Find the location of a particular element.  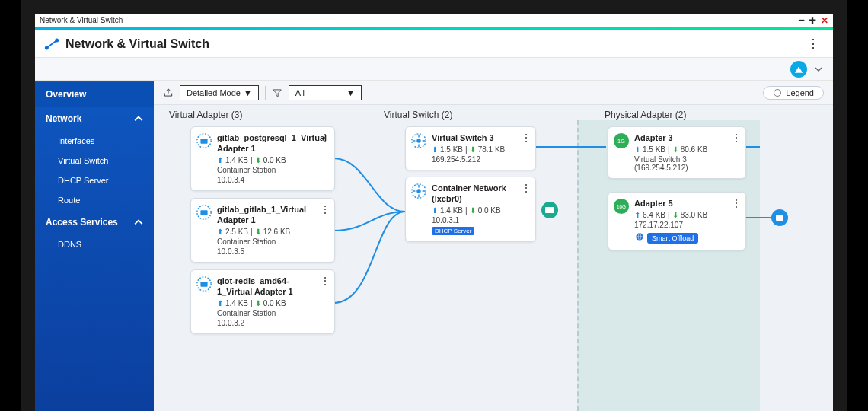

physical-adapter-card: 10G ⋮ Adapter 5 ⬆6.4 KB | ⬇83.0 KB 172.1… is located at coordinates (677, 221).